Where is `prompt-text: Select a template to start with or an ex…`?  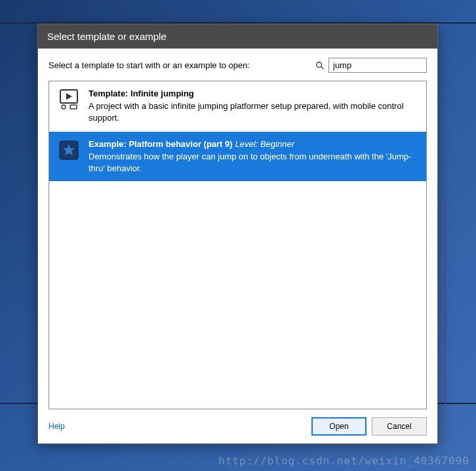
prompt-text: Select a template to start with or an ex… is located at coordinates (149, 66).